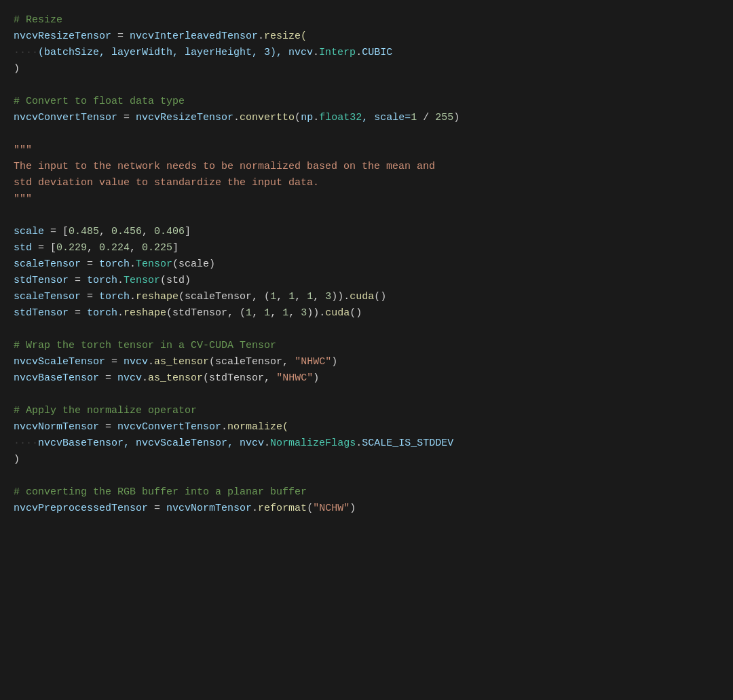  Describe the element at coordinates (366, 509) in the screenshot. I see `code-line: nvcvPreprocessedTensor = nvcvNormTensor.…` at that location.